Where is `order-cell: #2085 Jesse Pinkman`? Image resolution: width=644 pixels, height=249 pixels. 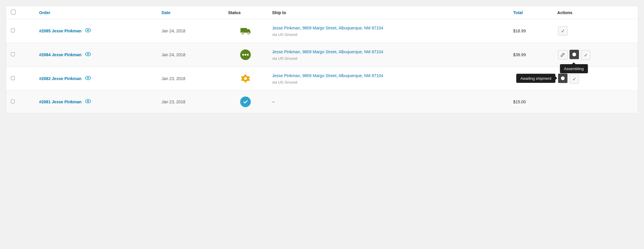
order-cell: #2085 Jesse Pinkman is located at coordinates (96, 31).